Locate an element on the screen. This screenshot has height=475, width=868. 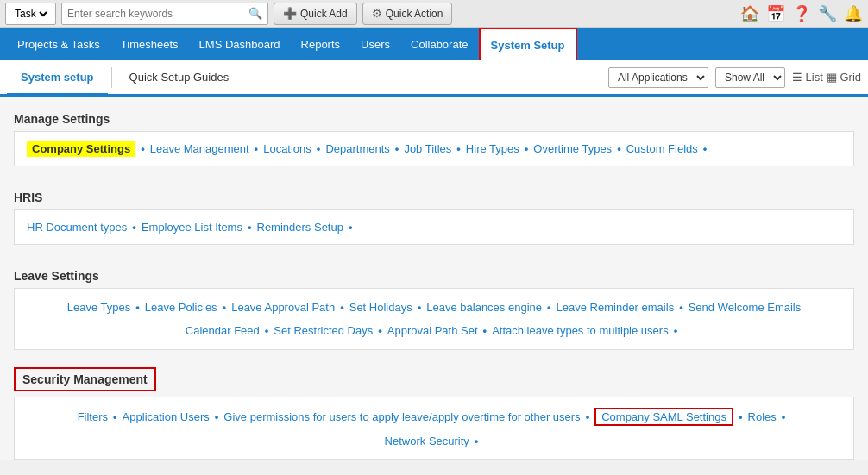
filter-app-select: All Applications is located at coordinates (658, 78).